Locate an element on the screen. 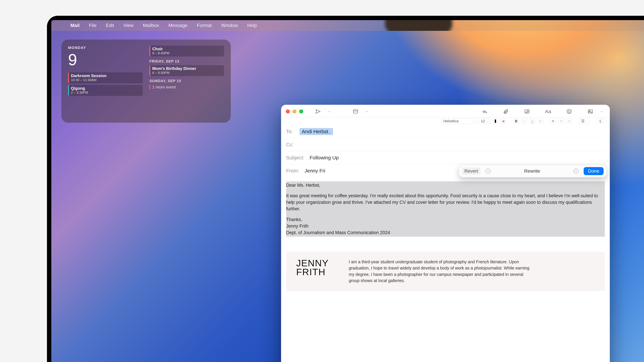 Image resolution: width=644 pixels, height=362 pixels. menu-format: Format is located at coordinates (204, 25).